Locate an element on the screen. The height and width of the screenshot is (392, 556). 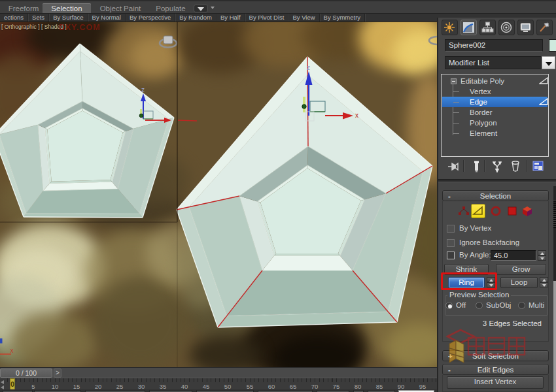
display-icon is located at coordinates (526, 27).